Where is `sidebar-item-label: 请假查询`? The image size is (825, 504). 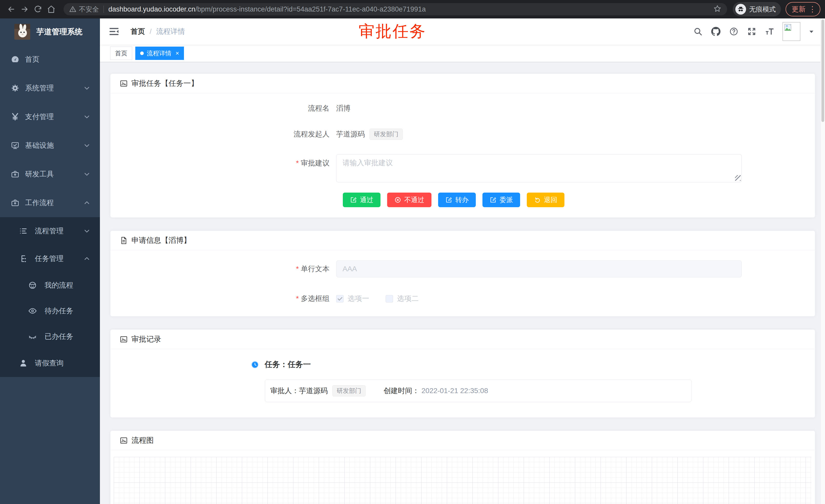
sidebar-item-label: 请假查询 is located at coordinates (49, 363).